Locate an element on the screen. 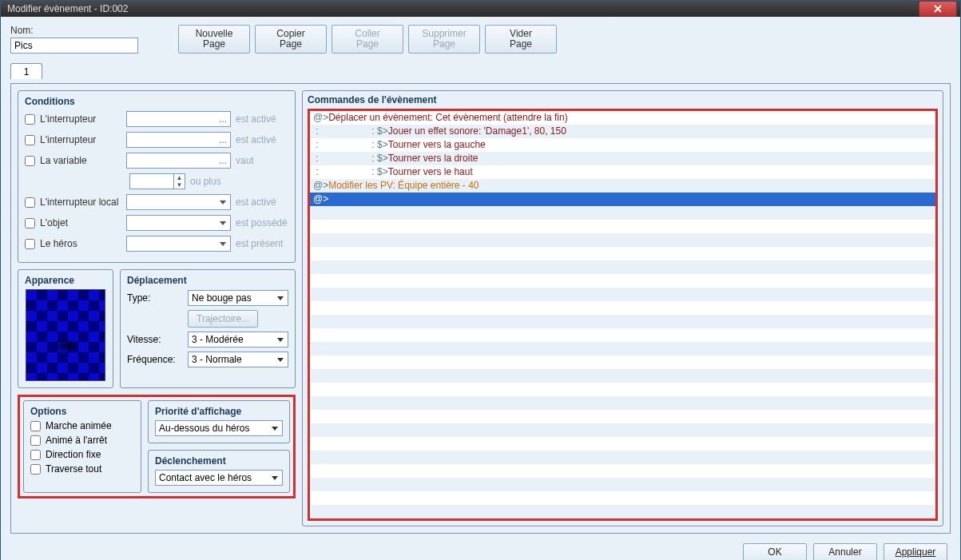 This screenshot has width=961, height=560. condition-suffix: est présent is located at coordinates (262, 244).